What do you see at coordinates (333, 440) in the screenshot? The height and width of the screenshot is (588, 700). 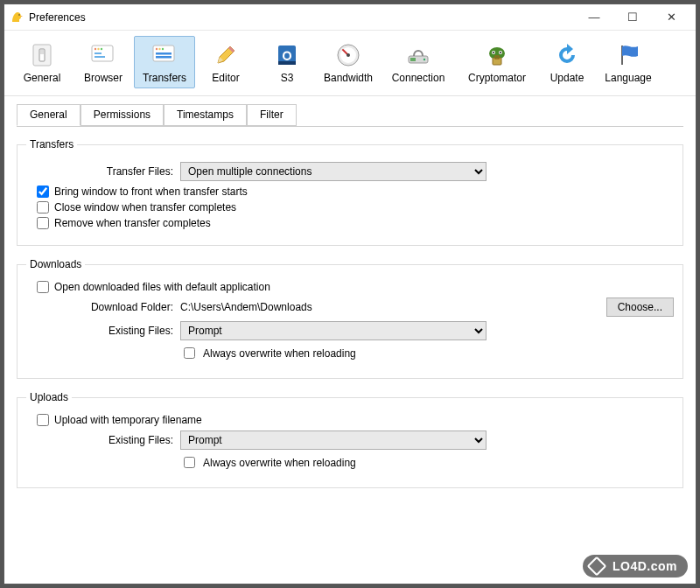 I see `uploads-existing-select: Prompt` at bounding box center [333, 440].